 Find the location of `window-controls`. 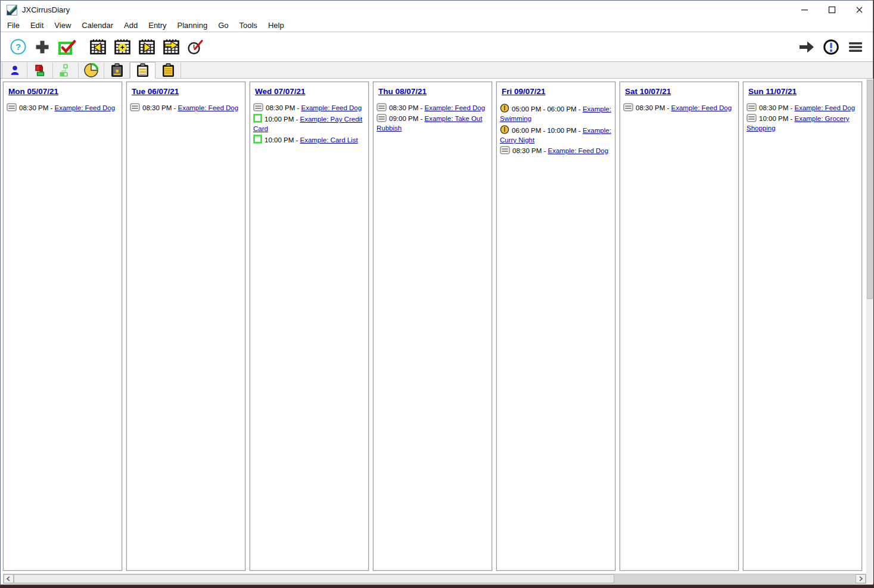

window-controls is located at coordinates (832, 10).